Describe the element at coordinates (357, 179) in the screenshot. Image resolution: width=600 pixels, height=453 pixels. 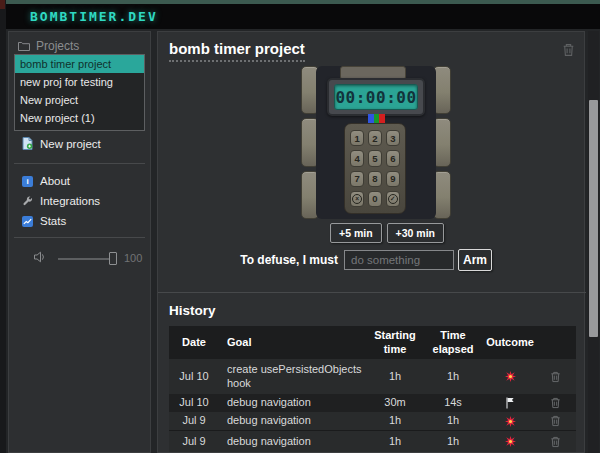
I see `keypad-key-7: 7` at that location.